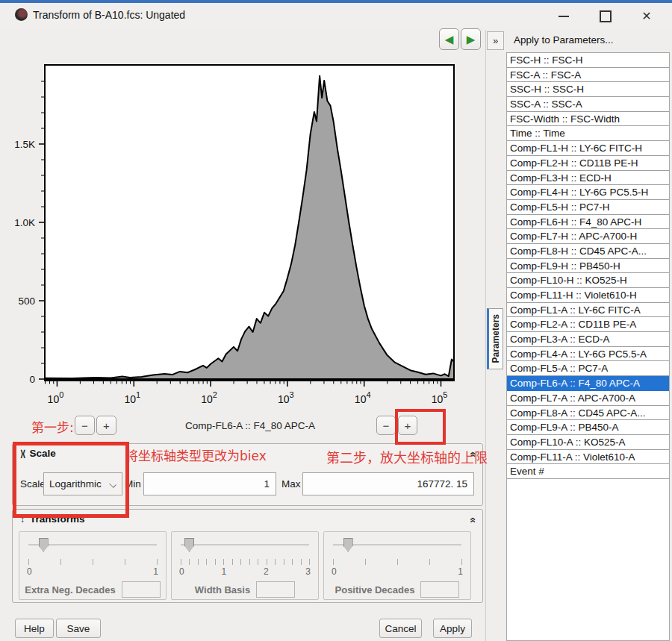 This screenshot has width=672, height=641. Describe the element at coordinates (245, 572) in the screenshot. I see `slider-tick-labels: 0123` at that location.